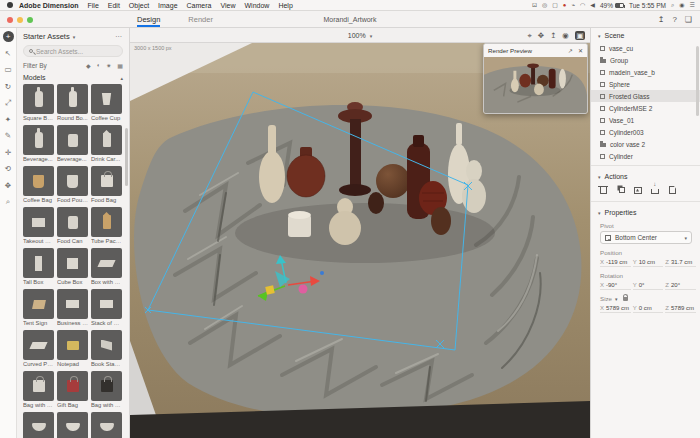 This screenshot has height=438, width=700. I want to click on expand-icon: ↗, so click(570, 50).